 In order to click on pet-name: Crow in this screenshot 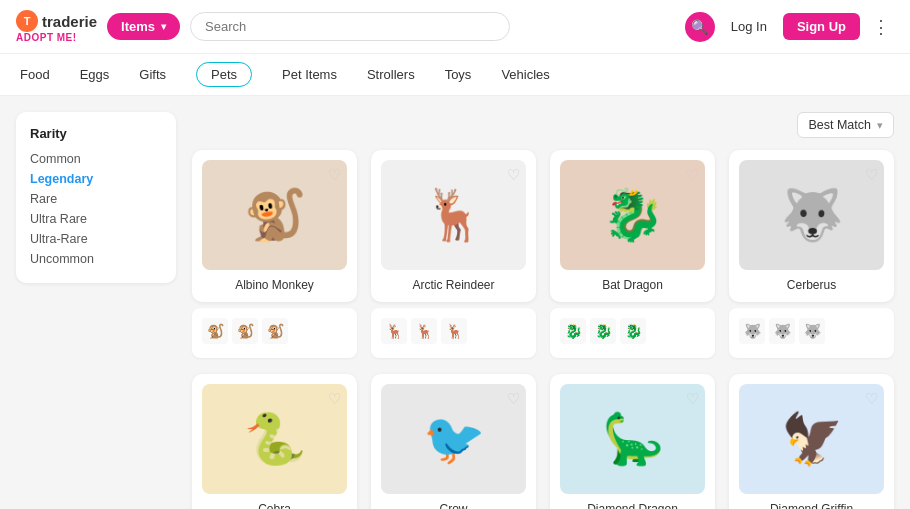, I will do `click(454, 506)`.